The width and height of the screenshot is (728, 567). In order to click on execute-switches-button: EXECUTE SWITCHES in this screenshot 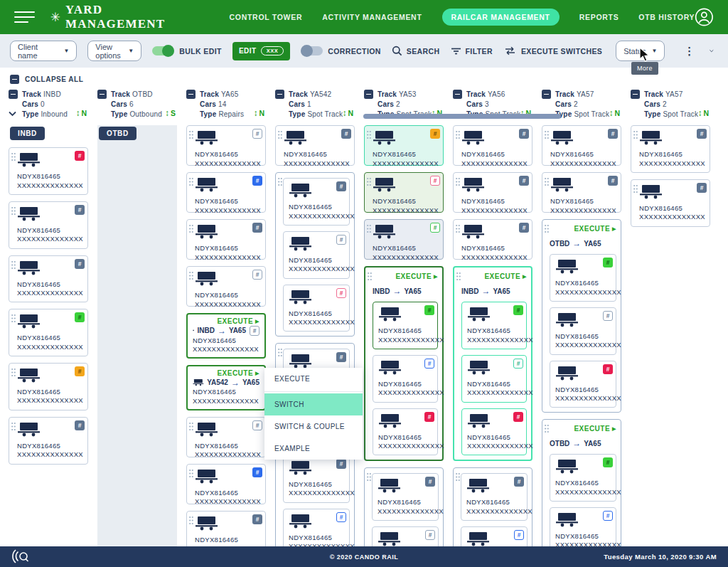, I will do `click(553, 51)`.